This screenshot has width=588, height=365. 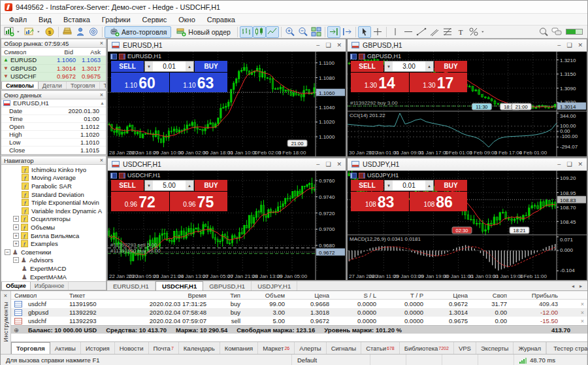 I want to click on close-position-icon: ×, so click(x=574, y=313).